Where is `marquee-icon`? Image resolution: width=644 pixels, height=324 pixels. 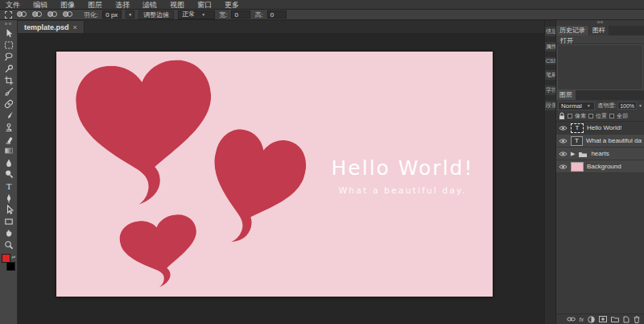
marquee-icon is located at coordinates (8, 15).